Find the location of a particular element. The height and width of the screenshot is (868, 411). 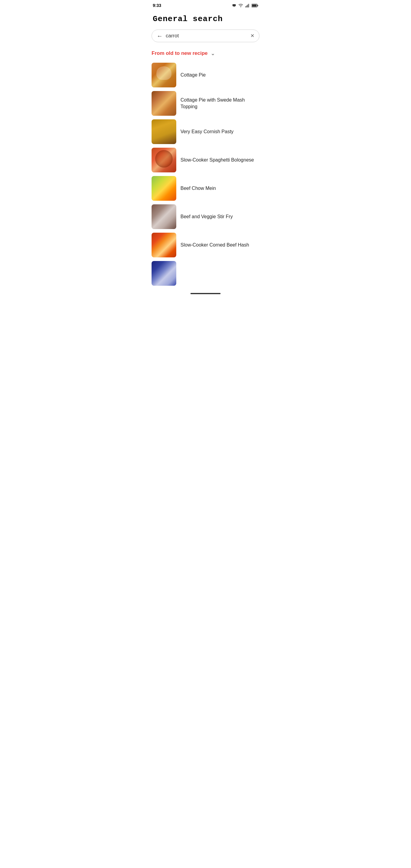

list-item: Beef and Veggie Stir Fry is located at coordinates (205, 217).